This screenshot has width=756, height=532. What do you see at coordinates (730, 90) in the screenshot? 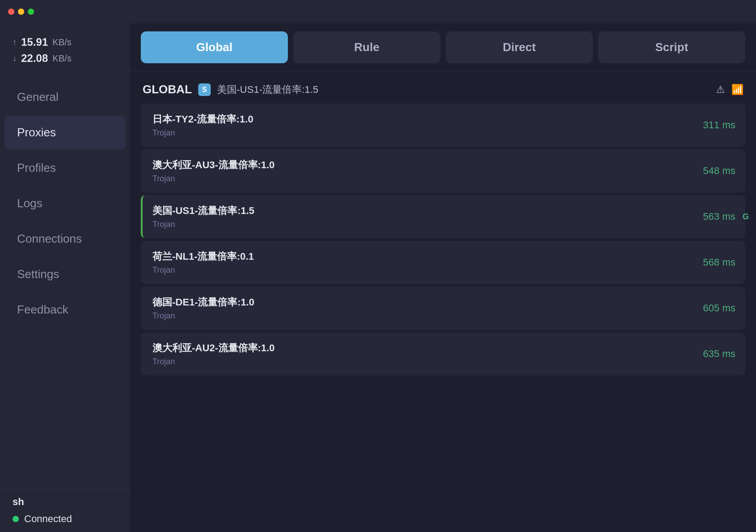
I see `global-header-icons: ⚠ 📶` at bounding box center [730, 90].